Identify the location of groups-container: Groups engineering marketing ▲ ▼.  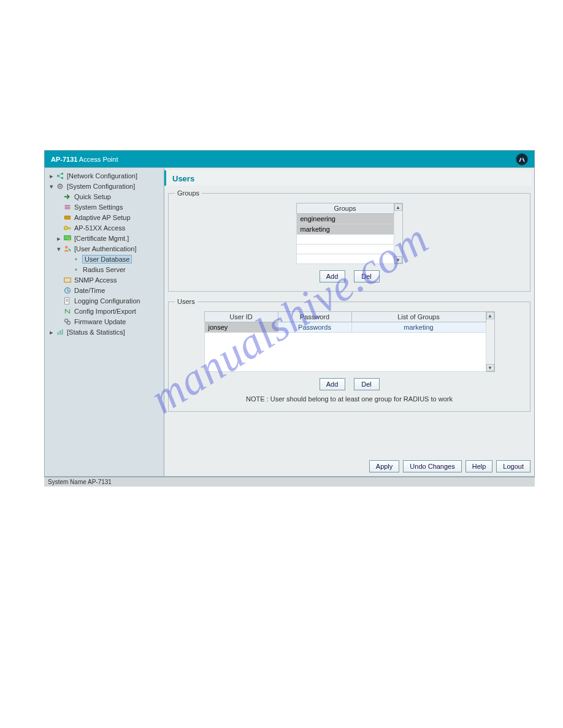
(350, 243).